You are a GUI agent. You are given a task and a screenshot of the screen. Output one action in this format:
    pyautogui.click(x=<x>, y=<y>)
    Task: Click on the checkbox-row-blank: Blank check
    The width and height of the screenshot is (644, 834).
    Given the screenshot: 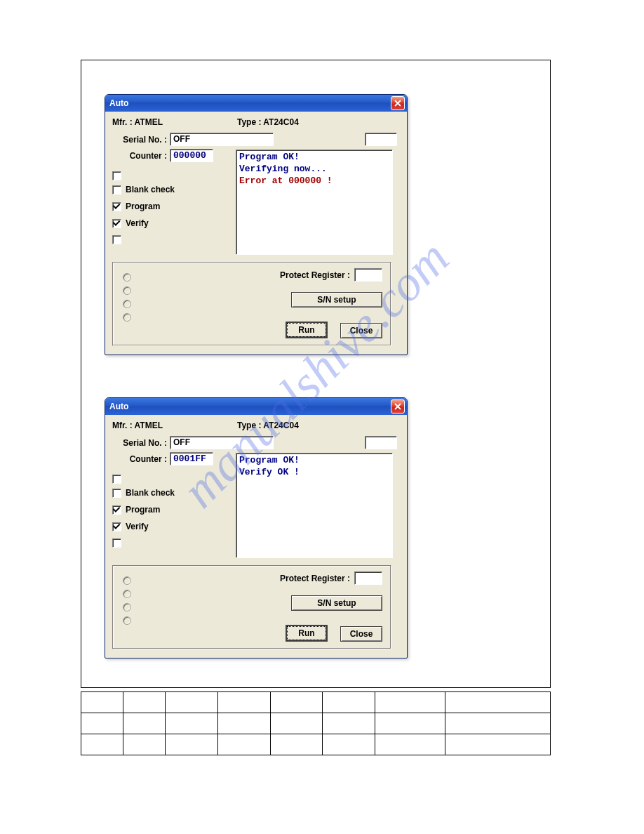 What is the action you would take?
    pyautogui.click(x=143, y=190)
    